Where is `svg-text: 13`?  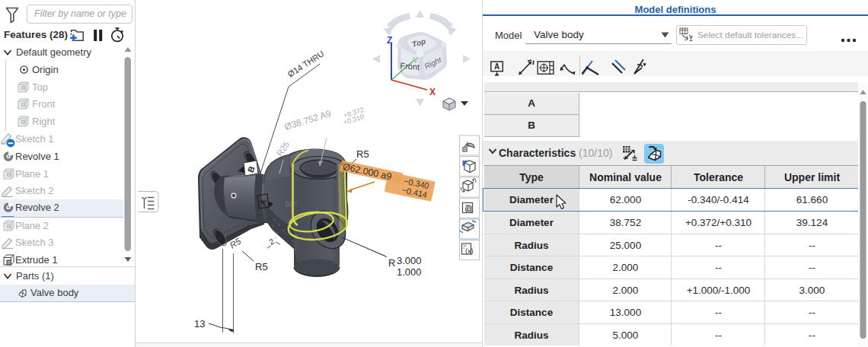 svg-text: 13 is located at coordinates (199, 324).